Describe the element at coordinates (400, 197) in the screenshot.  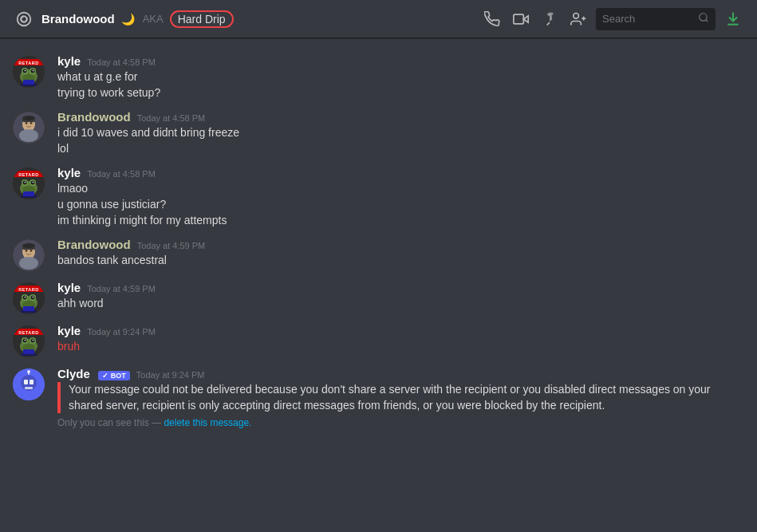
I see `message-content: kyle Today at 4:58 PM lmaoo u gonna use …` at that location.